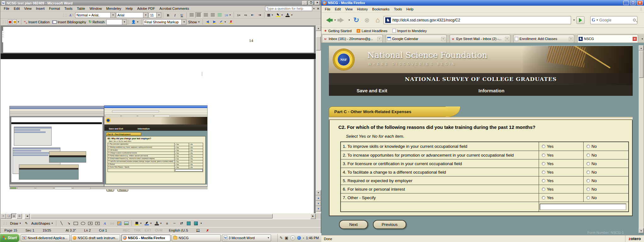  I want to click on ask-help-dropdown-icon: ▼, so click(314, 9).